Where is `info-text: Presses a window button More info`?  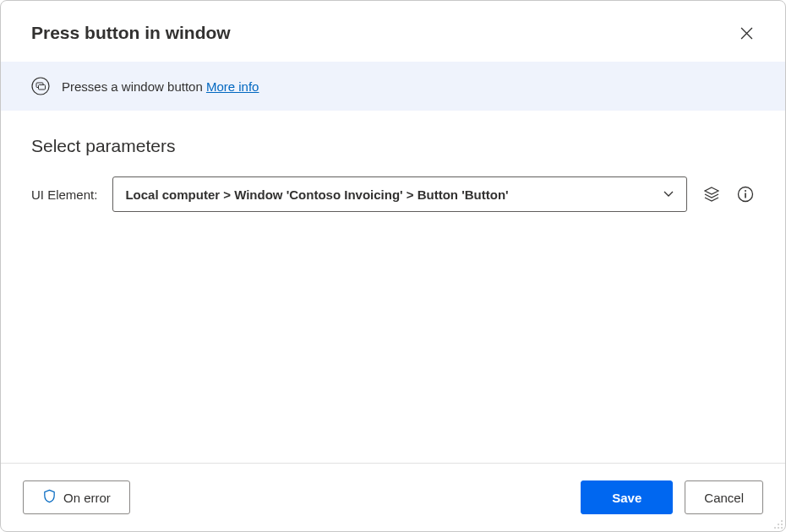
info-text: Presses a window button More info is located at coordinates (161, 86).